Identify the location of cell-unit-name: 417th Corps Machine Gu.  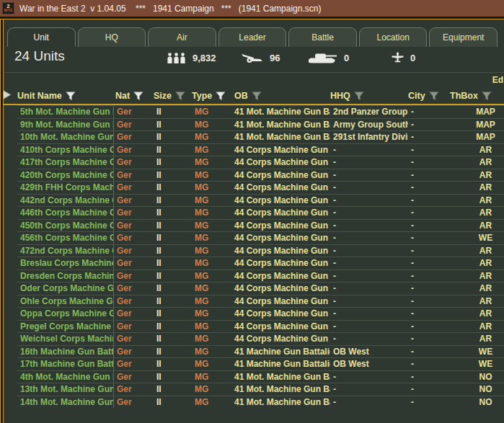
(66, 163).